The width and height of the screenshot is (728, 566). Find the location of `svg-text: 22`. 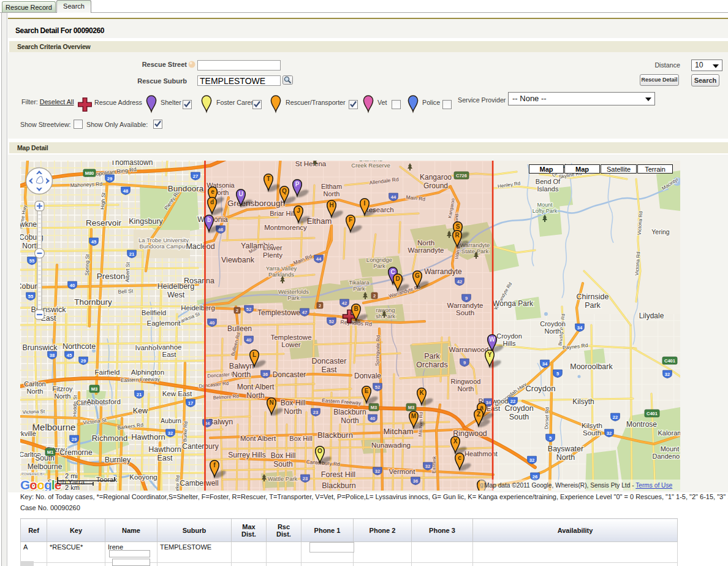

svg-text: 22 is located at coordinates (513, 401).